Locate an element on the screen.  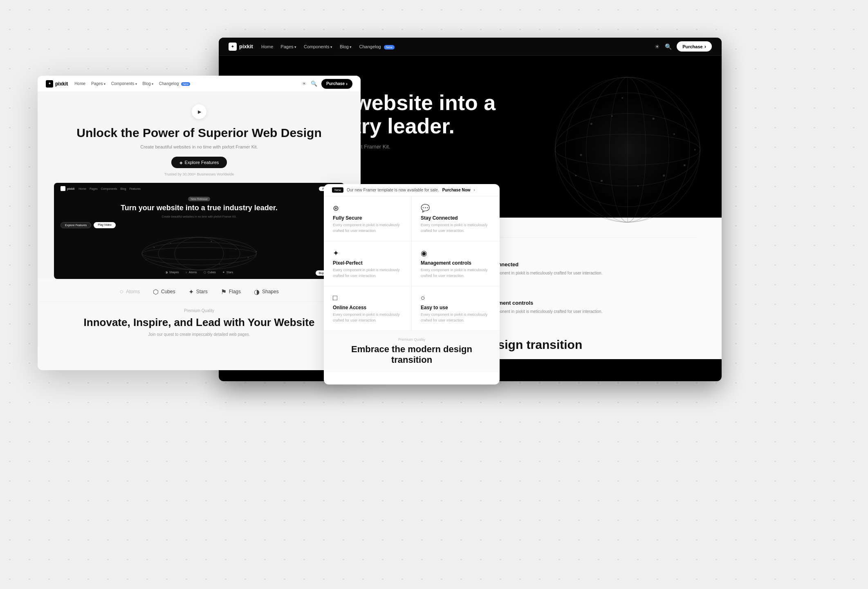
nd-logo-icon is located at coordinates (63, 189).